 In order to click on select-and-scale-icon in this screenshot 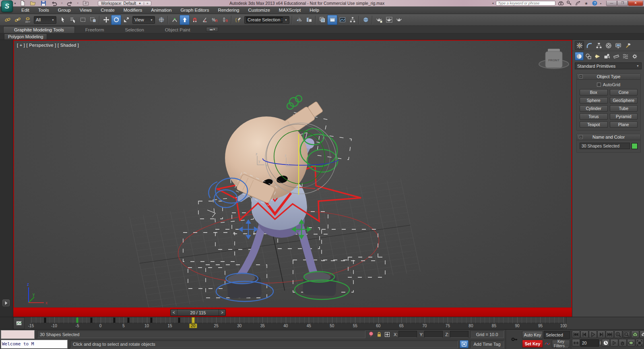, I will do `click(126, 20)`.